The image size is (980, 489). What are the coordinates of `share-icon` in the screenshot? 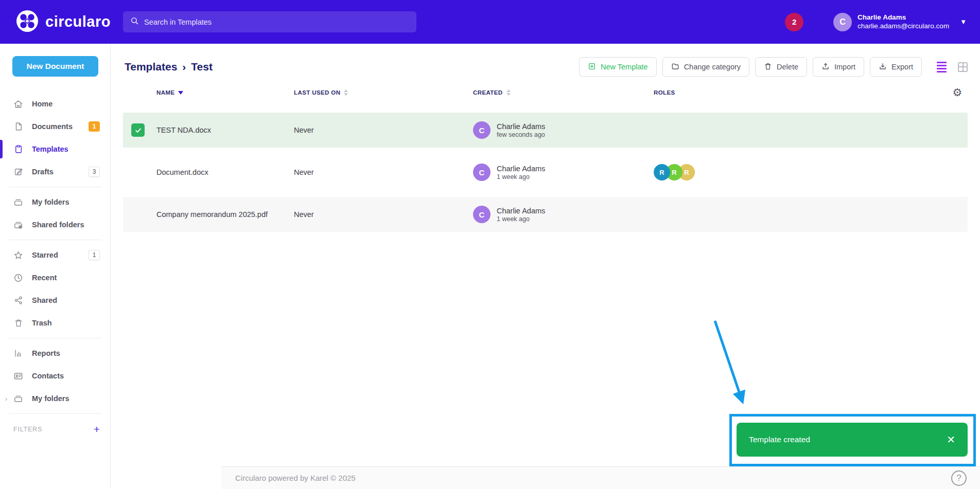 It's located at (19, 300).